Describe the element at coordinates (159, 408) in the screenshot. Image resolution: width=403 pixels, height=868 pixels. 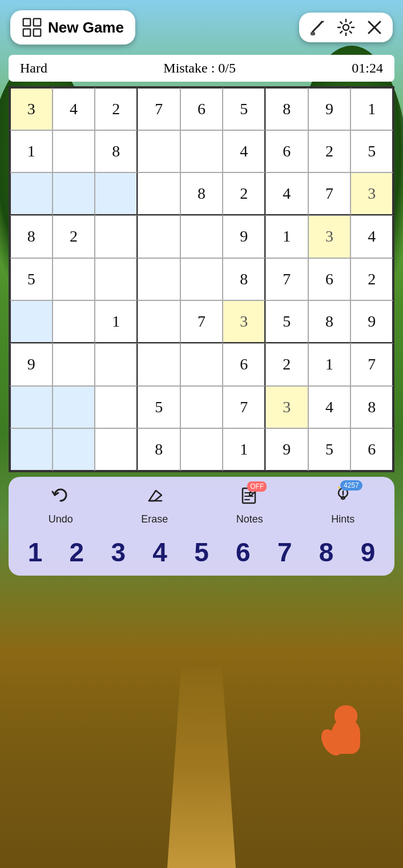
I see `cell-7-3: 5` at that location.